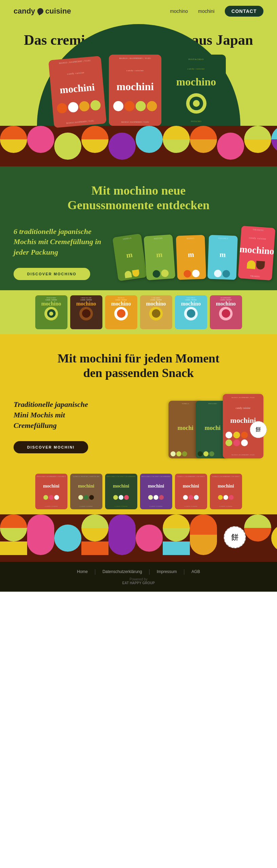 The image size is (277, 868). I want to click on contact-button: CONTACT, so click(244, 11).